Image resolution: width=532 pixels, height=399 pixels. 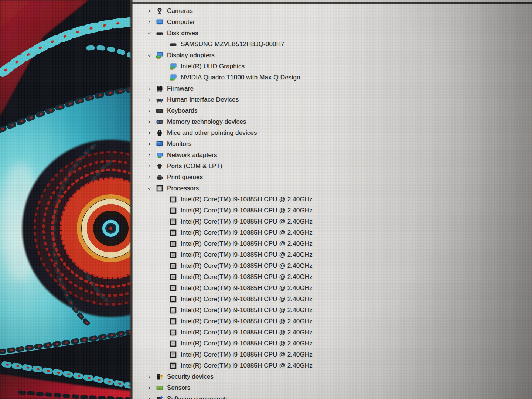 What do you see at coordinates (332, 388) in the screenshot?
I see `tree-item-sensors: Sensors` at bounding box center [332, 388].